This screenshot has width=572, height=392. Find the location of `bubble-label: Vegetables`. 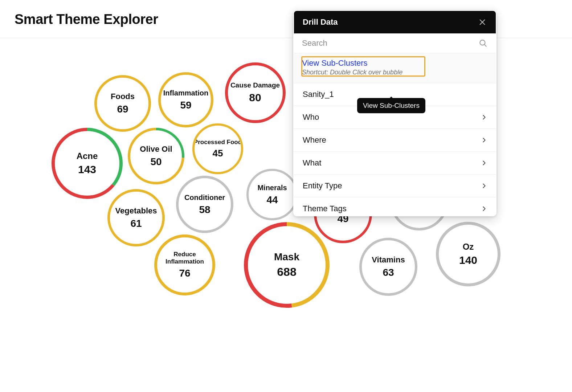

bubble-label: Vegetables is located at coordinates (136, 211).